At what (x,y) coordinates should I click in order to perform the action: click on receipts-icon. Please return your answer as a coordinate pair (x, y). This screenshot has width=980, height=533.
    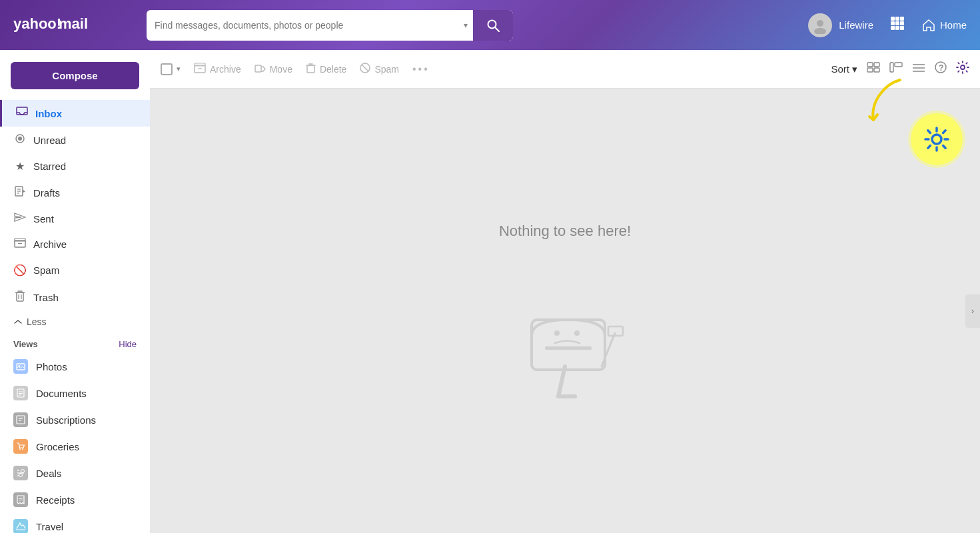
    Looking at the image, I should click on (21, 500).